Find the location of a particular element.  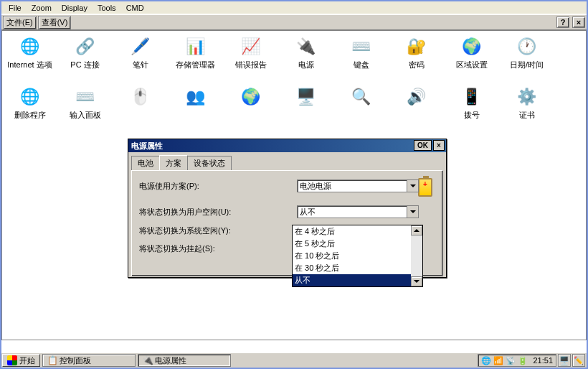

system-tray: 🌐 📶 📡 🔋 21:51 is located at coordinates (517, 360).